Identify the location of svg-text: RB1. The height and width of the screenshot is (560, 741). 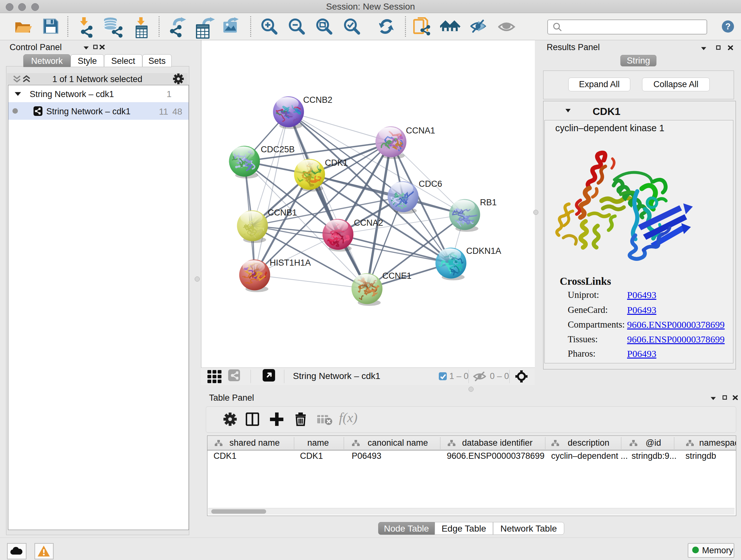
(488, 202).